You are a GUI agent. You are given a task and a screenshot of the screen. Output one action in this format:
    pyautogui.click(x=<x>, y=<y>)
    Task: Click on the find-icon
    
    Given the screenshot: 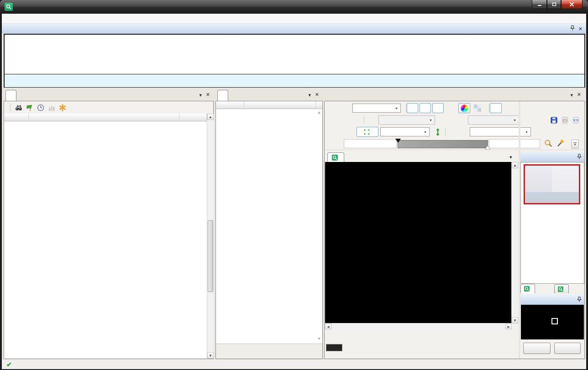 What is the action you would take?
    pyautogui.click(x=19, y=108)
    